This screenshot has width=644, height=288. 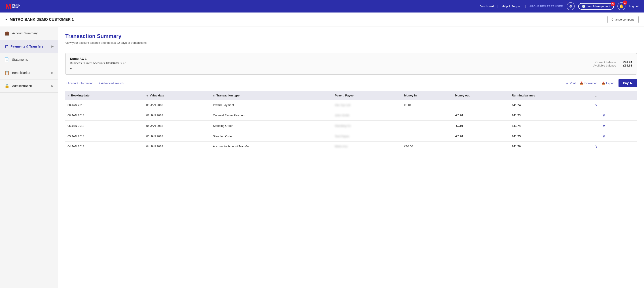 I want to click on company-name: METRO BANK DEMO CUSTOMER 1, so click(x=307, y=20).